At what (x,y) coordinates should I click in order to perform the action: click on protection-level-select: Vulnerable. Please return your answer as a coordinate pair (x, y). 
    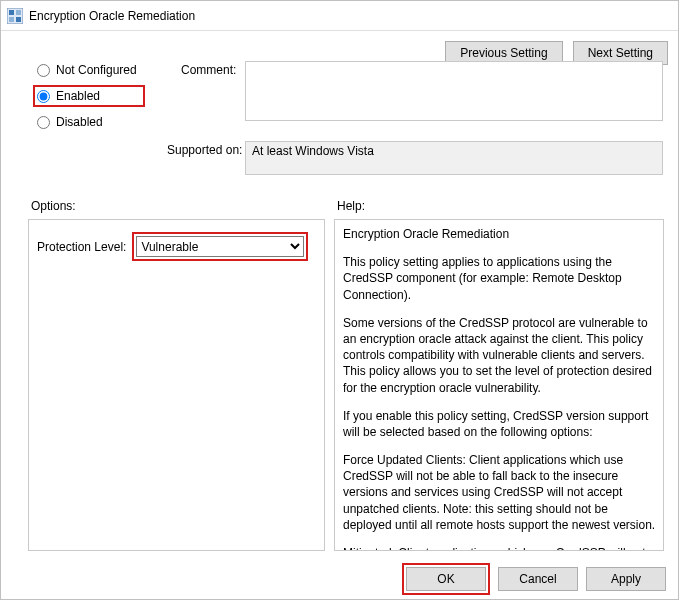
    Looking at the image, I should click on (220, 246).